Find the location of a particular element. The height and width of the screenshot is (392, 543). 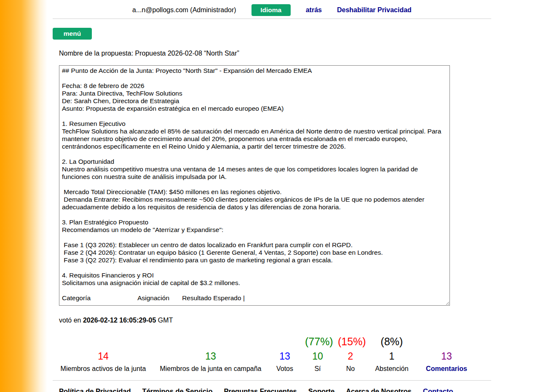

stat-votes: 13 Votos is located at coordinates (285, 354).